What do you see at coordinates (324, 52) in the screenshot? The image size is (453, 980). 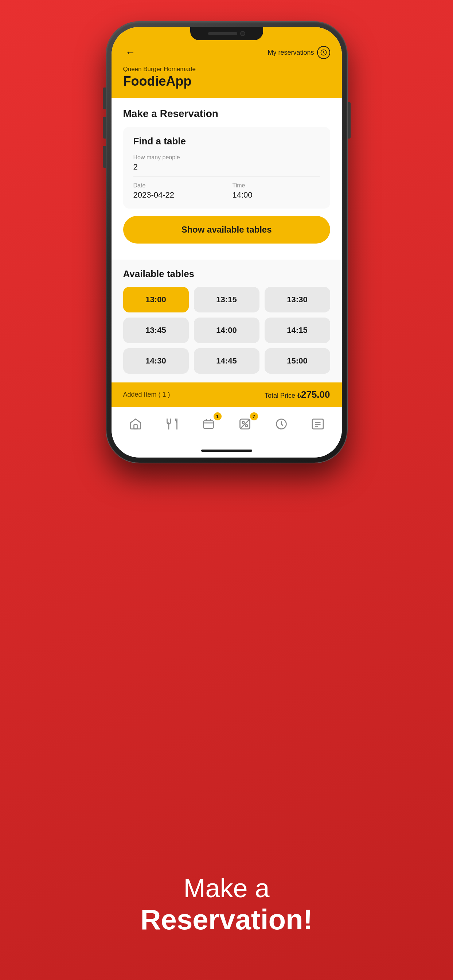 I see `clock-circle-icon` at bounding box center [324, 52].